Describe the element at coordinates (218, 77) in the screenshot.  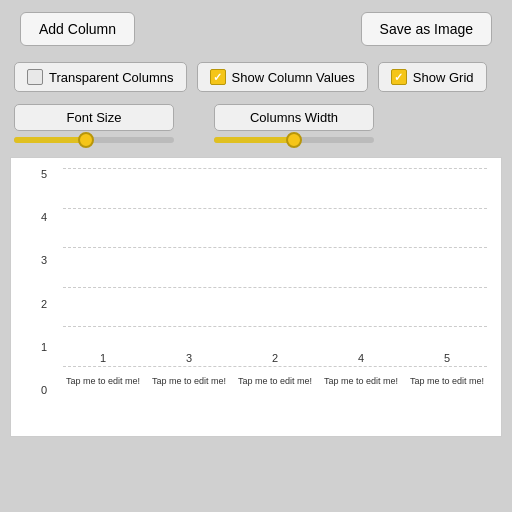
I see `show-column-values-checkbox: ✓` at that location.